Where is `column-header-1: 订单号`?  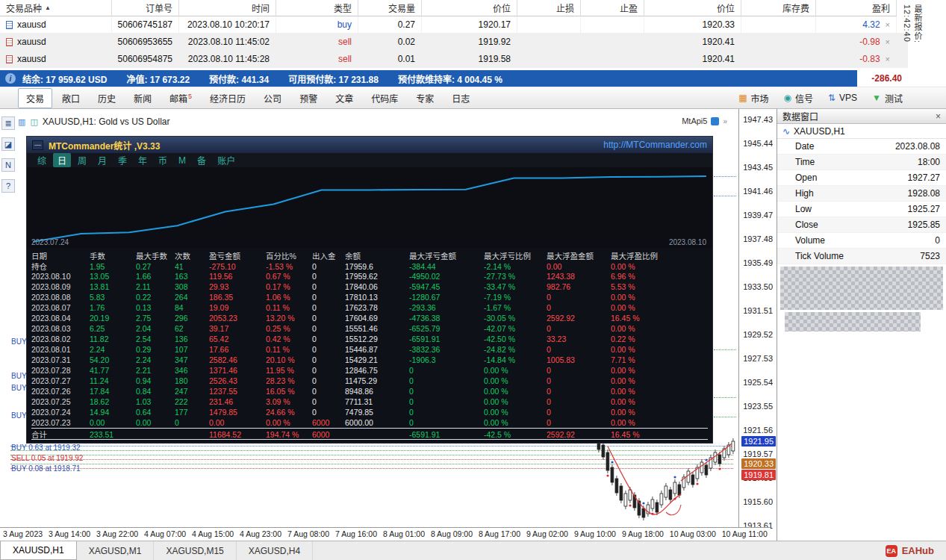
column-header-1: 订单号 is located at coordinates (146, 8).